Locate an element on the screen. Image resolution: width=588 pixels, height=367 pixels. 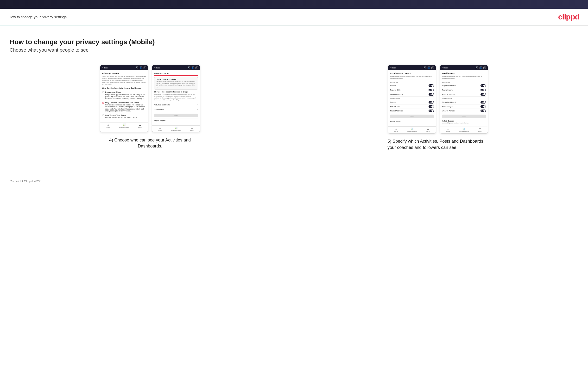
screenshot-pair-left: ‹ Back 🔍 👤 ⚙ Privacy Controls Control ho… is located at coordinates (150, 99).